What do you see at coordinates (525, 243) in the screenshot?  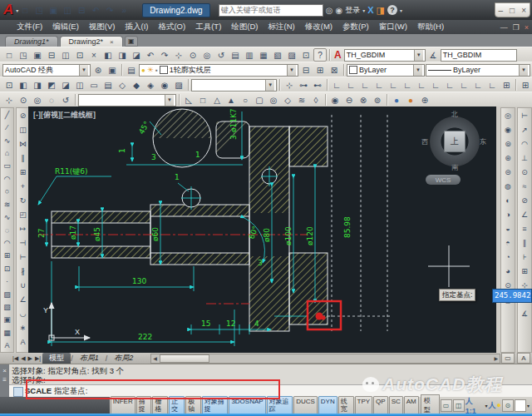 I see `dim-baseline-icon: ∥` at bounding box center [525, 243].